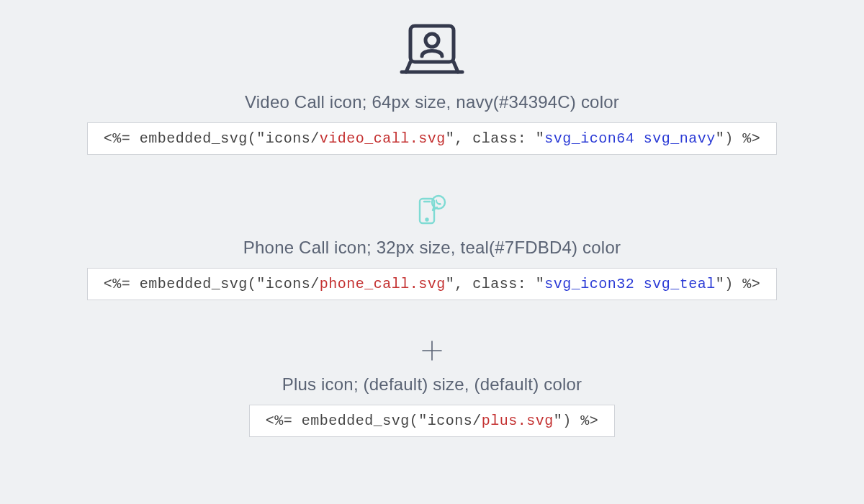  I want to click on caption-video-call: Video Call icon; 64px size, navy(#34394C…, so click(432, 102).